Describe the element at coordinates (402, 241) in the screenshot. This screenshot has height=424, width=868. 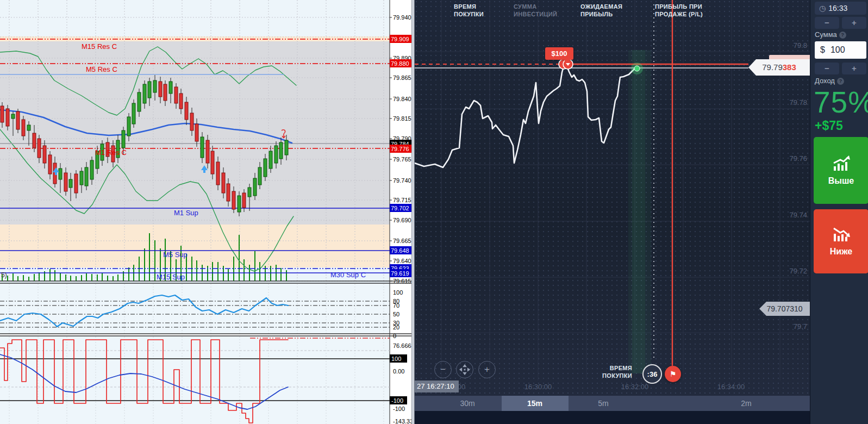
I see `svg-text: 79.665` at that location.